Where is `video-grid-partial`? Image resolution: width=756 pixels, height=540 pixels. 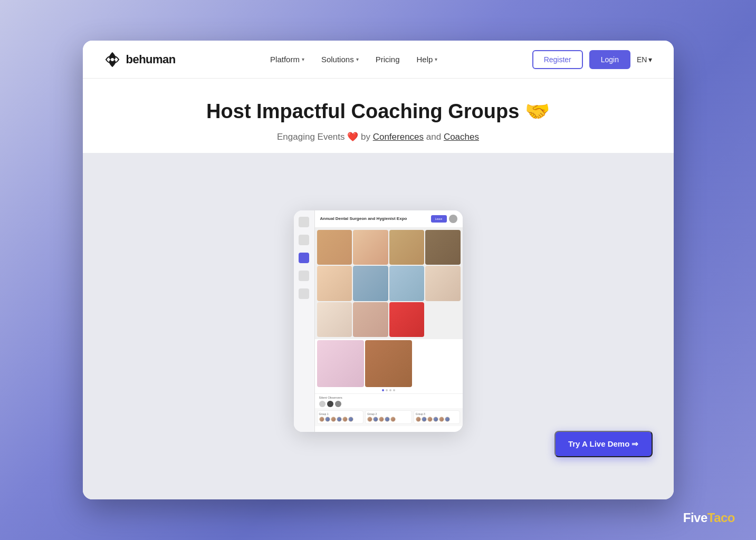
video-grid-partial is located at coordinates (389, 363).